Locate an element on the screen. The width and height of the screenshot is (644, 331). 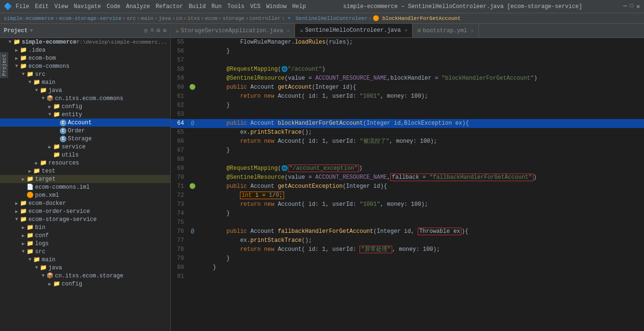
tree-item-java-storage: ▼ 📁 java is located at coordinates (85, 267).